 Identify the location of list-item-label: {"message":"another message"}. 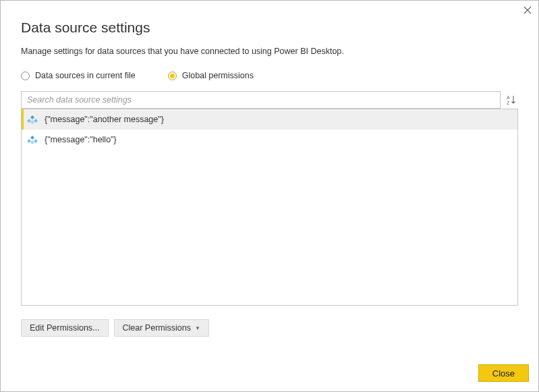
(104, 119).